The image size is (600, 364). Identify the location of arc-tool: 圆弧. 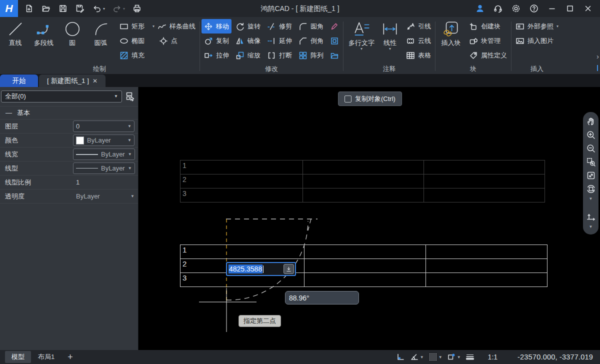
(101, 33).